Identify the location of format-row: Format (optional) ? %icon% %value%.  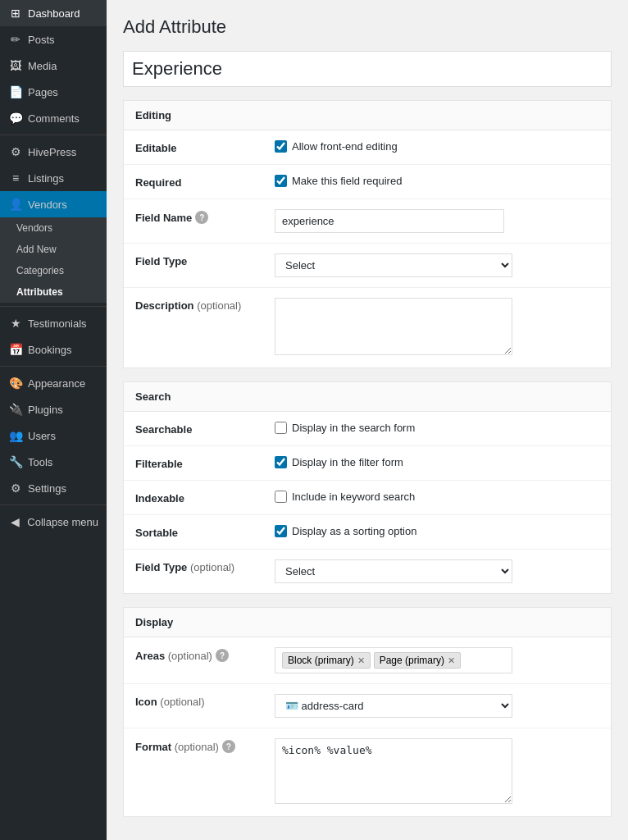
(367, 773).